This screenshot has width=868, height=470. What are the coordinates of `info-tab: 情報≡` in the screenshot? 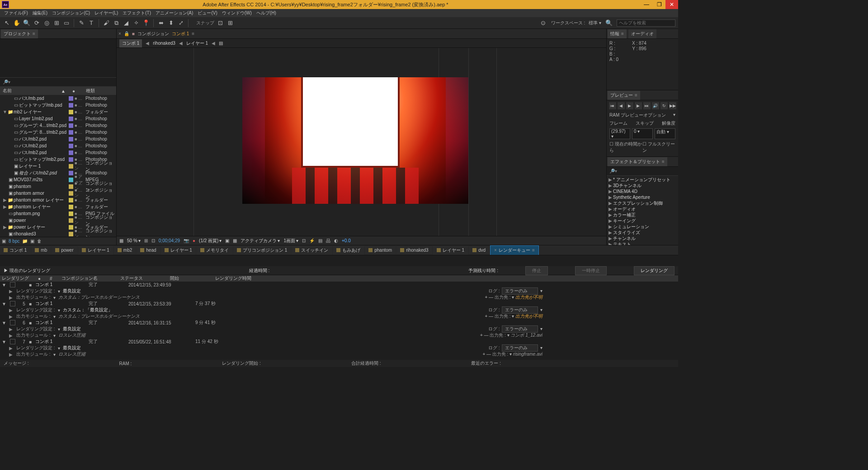 It's located at (617, 34).